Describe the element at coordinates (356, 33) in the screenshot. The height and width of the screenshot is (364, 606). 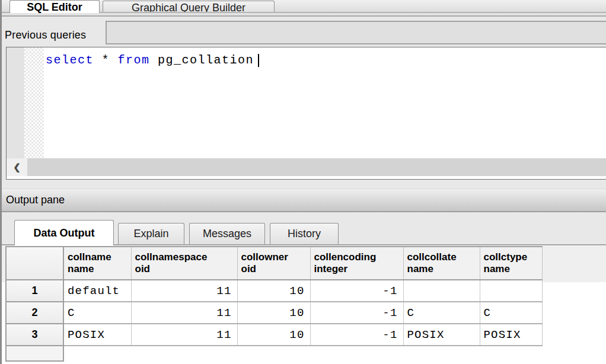
I see `previous-queries-combo` at that location.